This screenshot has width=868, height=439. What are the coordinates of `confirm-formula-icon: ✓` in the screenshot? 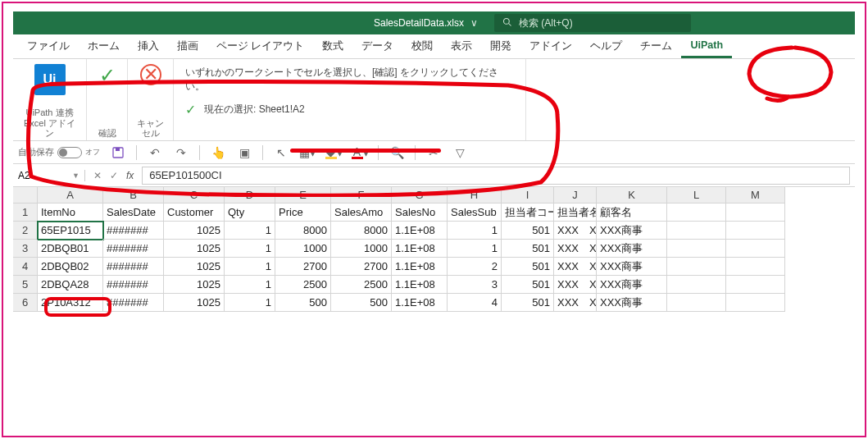 It's located at (114, 176).